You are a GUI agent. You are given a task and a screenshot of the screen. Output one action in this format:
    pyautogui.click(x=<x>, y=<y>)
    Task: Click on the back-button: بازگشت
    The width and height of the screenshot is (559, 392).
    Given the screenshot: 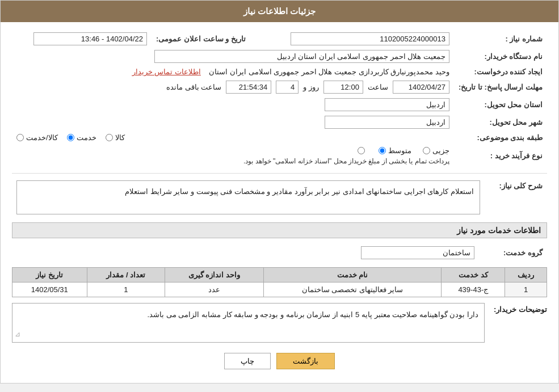 What is the action you would take?
    pyautogui.click(x=305, y=361)
    